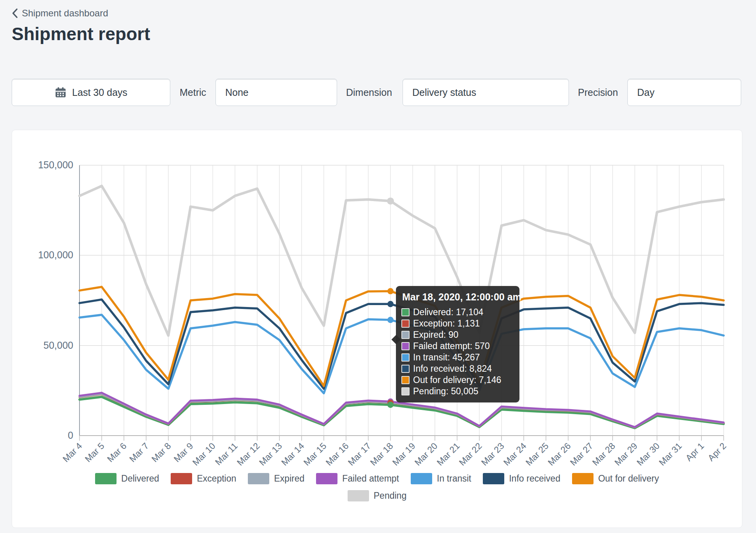 The width and height of the screenshot is (756, 533). Describe the element at coordinates (139, 452) in the screenshot. I see `x-axis-tick-label: Mar 7` at that location.